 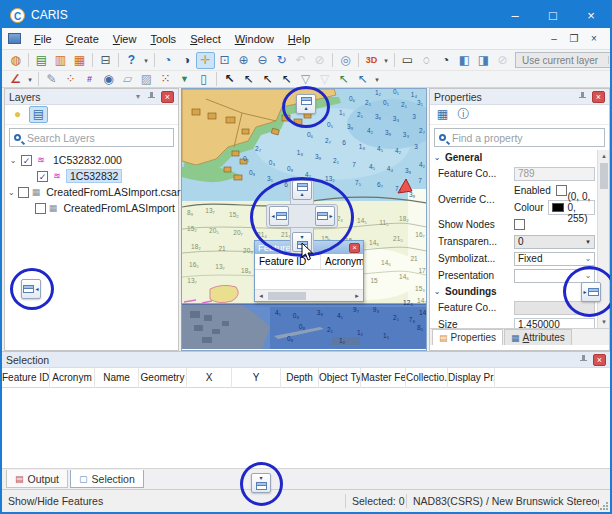 What do you see at coordinates (261, 296) in the screenshot?
I see `scroll-left-icon: ◂` at bounding box center [261, 296].